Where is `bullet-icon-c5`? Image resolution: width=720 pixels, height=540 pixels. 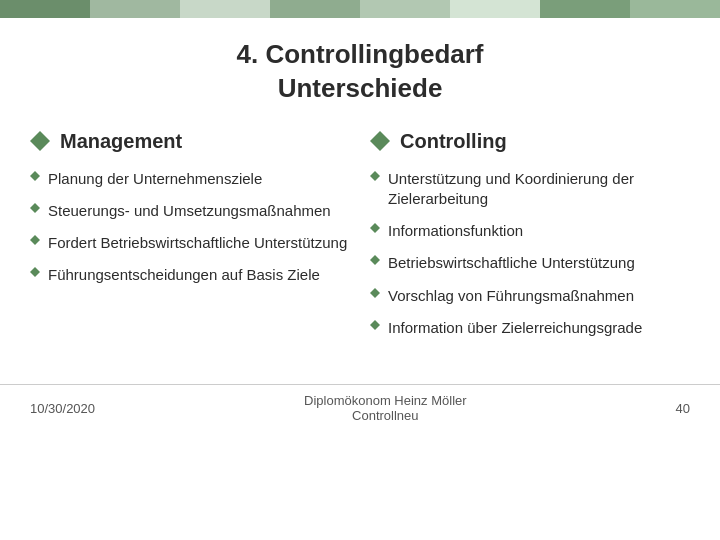 bullet-icon-c5 is located at coordinates (375, 325).